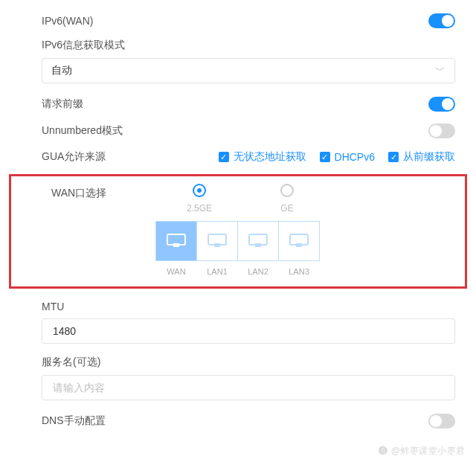 The width and height of the screenshot is (476, 462). I want to click on gua-checkbox-from-prefix: ✓ 从前缀获取, so click(422, 157).